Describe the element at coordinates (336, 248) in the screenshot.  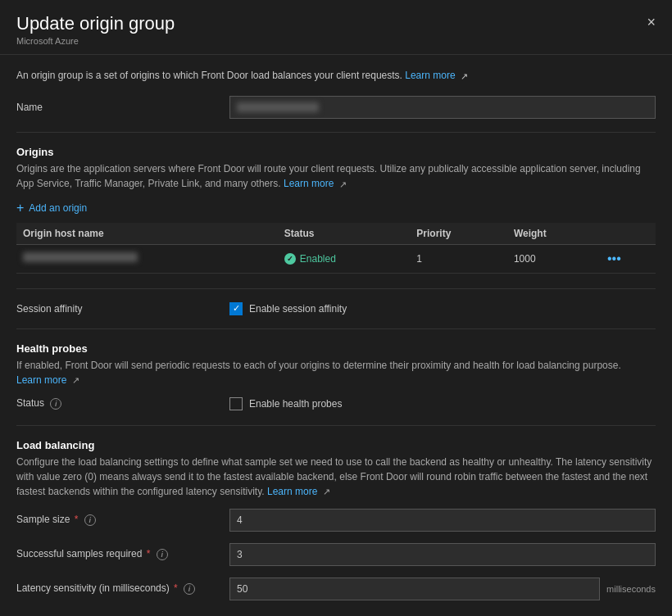
I see `origins-table: Origin host name Status Priority Weight` at that location.